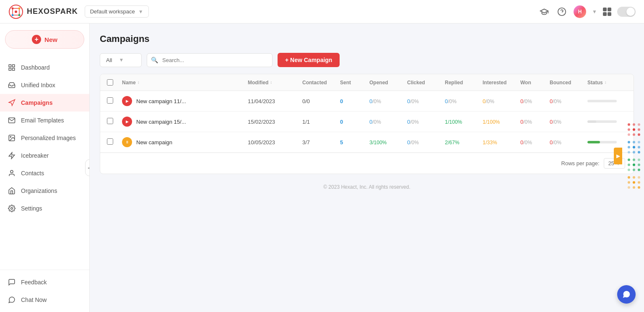 The height and width of the screenshot is (312, 644). What do you see at coordinates (321, 101) in the screenshot?
I see `campaign-contacted: 0/0` at bounding box center [321, 101].